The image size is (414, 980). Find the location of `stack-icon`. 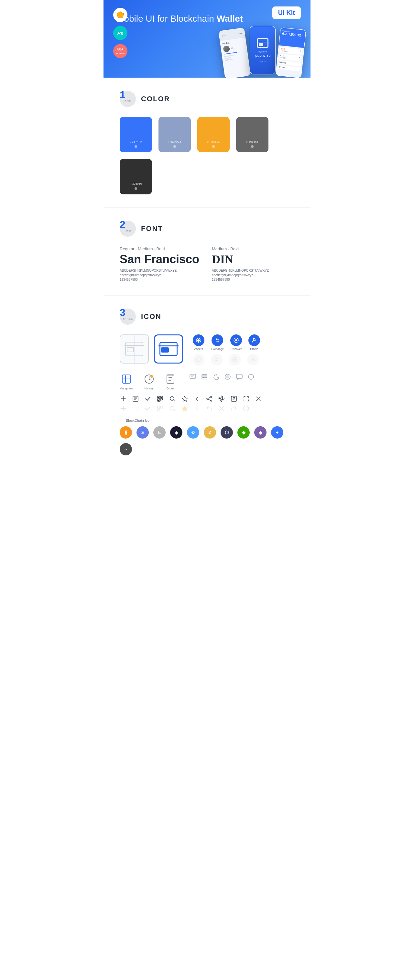

stack-icon is located at coordinates (205, 377).